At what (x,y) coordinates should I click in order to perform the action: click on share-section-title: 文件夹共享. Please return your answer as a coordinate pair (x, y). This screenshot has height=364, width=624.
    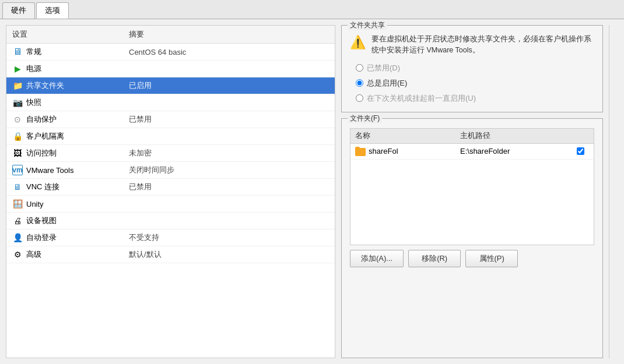
    Looking at the image, I should click on (367, 26).